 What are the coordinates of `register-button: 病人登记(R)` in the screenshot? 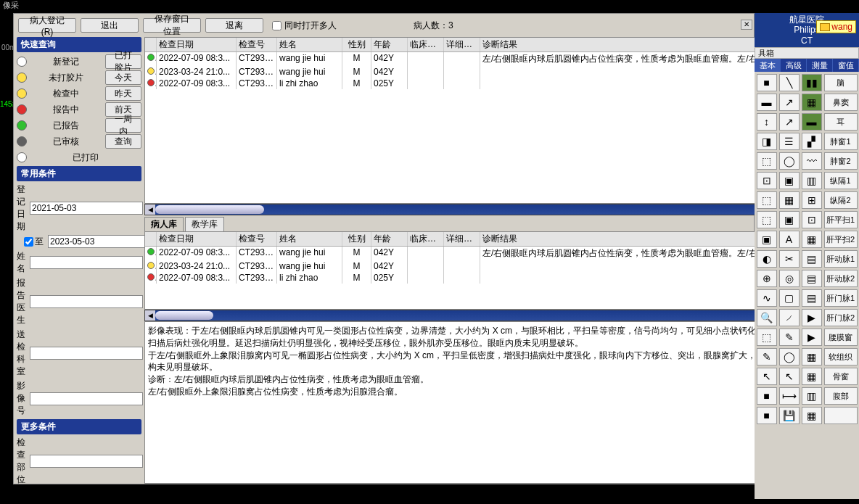 It's located at (47, 25).